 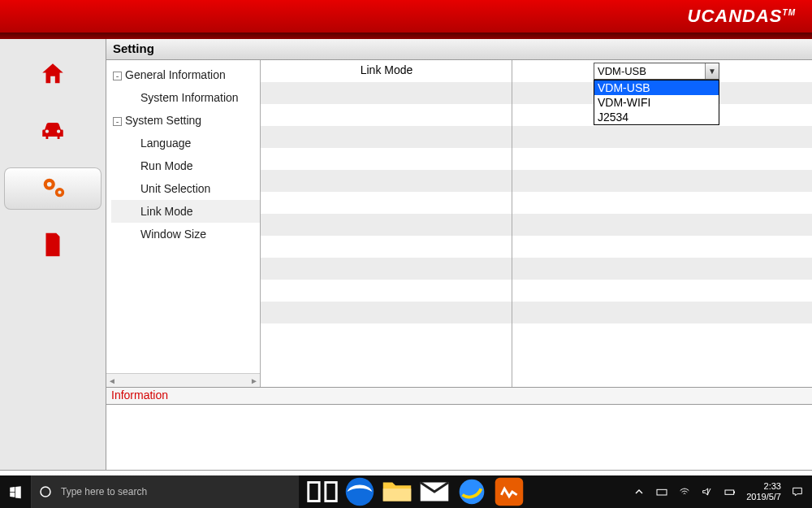 What do you see at coordinates (730, 492) in the screenshot?
I see `battery-icon` at bounding box center [730, 492].